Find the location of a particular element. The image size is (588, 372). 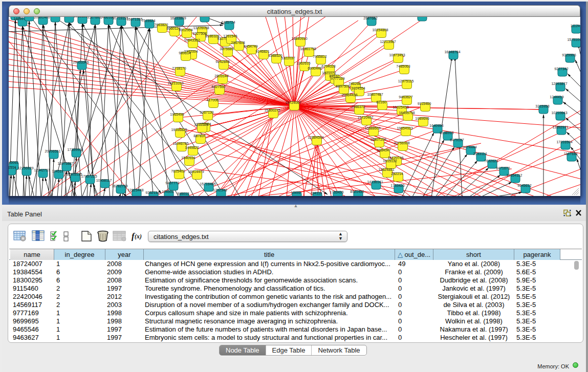

svg-text: 16914479 is located at coordinates (195, 172).